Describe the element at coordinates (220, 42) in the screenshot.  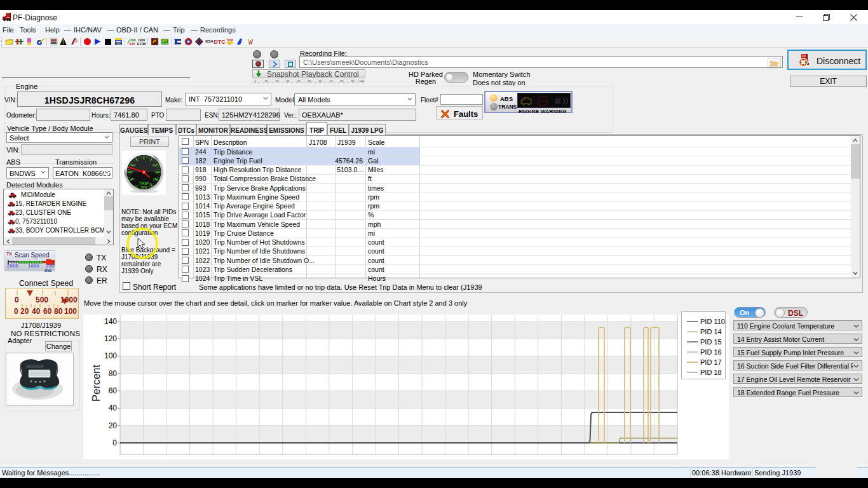
I see `svg-text: DTC` at that location.